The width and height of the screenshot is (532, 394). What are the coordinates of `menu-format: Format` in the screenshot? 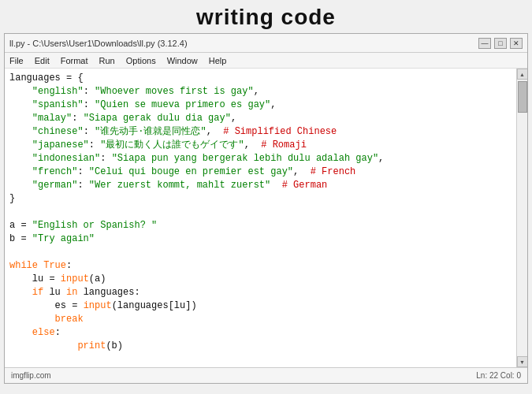 It's located at (74, 61).